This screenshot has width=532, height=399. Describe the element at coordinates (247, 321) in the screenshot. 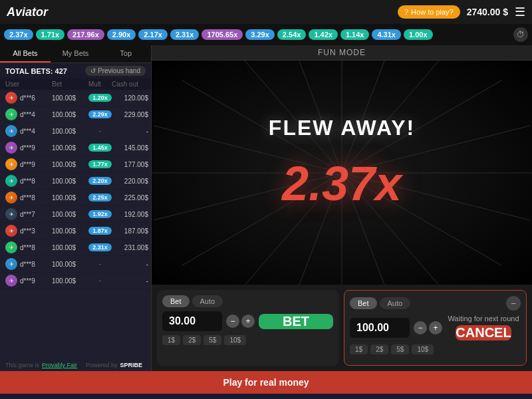

I see `bet-input-row-1: − + BET` at that location.